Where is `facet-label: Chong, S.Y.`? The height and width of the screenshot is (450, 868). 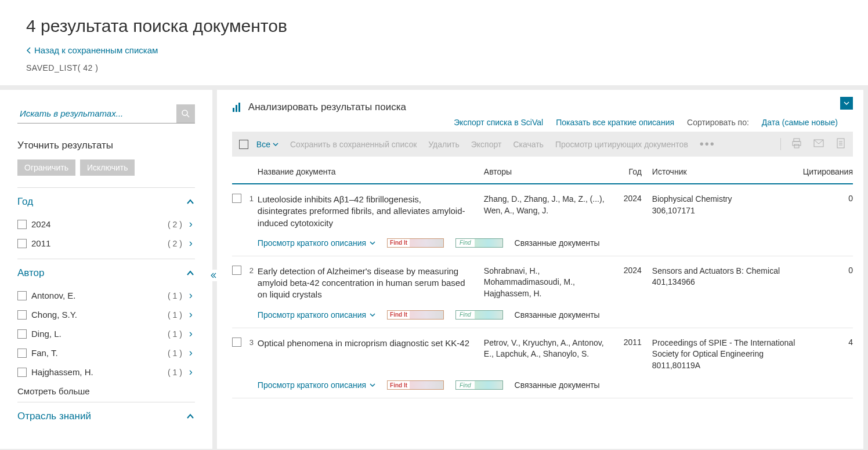 facet-label: Chong, S.Y. is located at coordinates (100, 314).